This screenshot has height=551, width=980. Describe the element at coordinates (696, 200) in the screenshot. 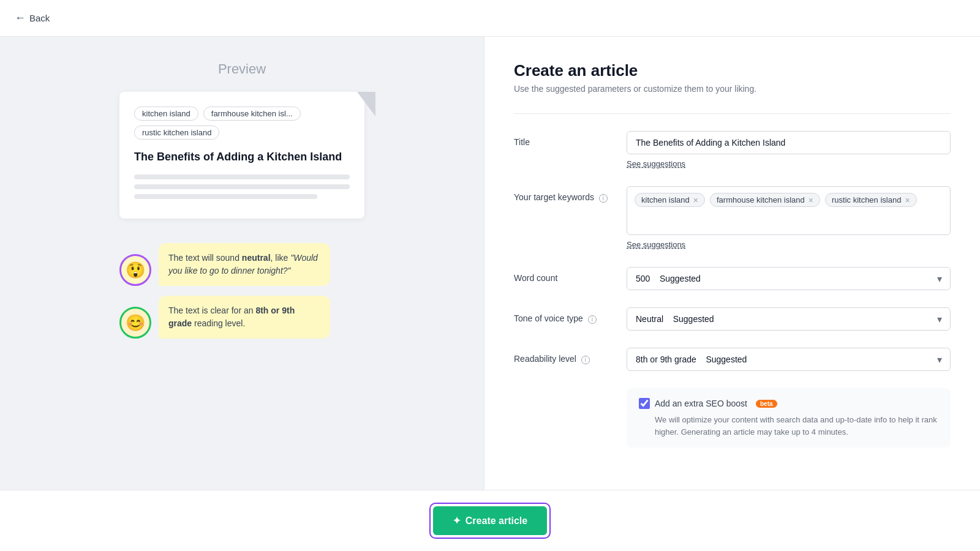

I see `keyword-chip-1-close: ×` at that location.